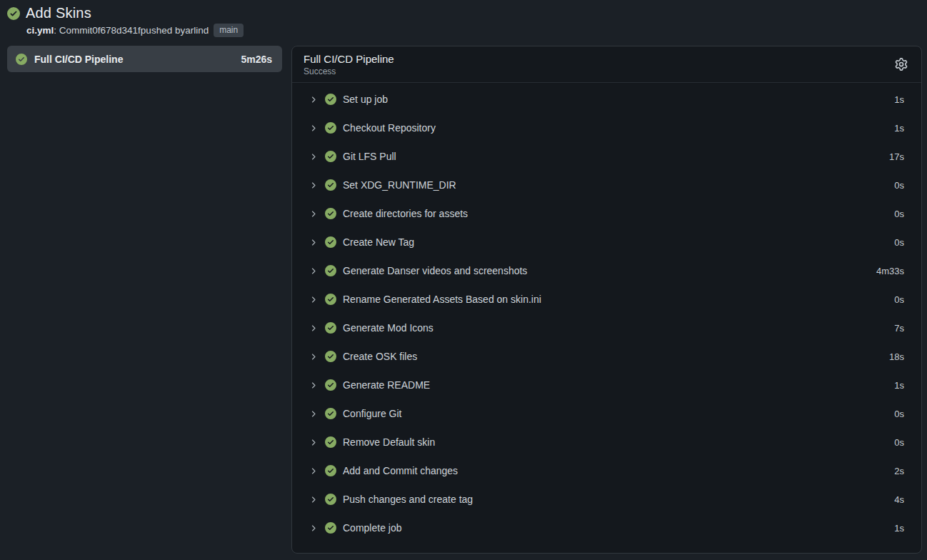 The height and width of the screenshot is (560, 927). Describe the element at coordinates (897, 157) in the screenshot. I see `step-duration: 17s` at that location.